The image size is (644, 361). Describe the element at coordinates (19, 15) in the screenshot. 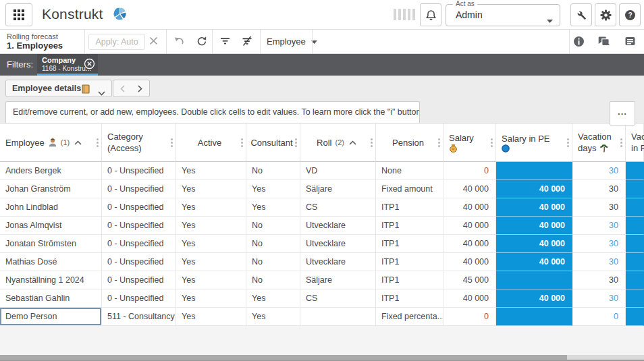

I see `app-menu-button` at that location.